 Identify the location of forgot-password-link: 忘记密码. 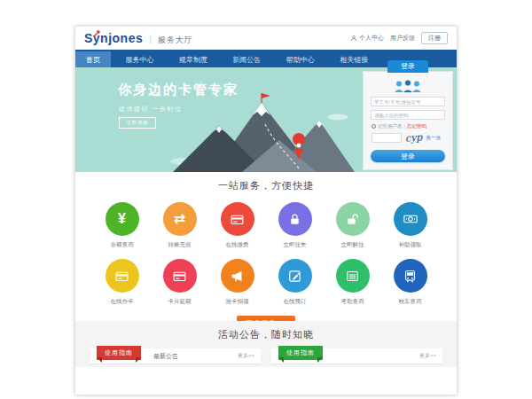
(417, 126).